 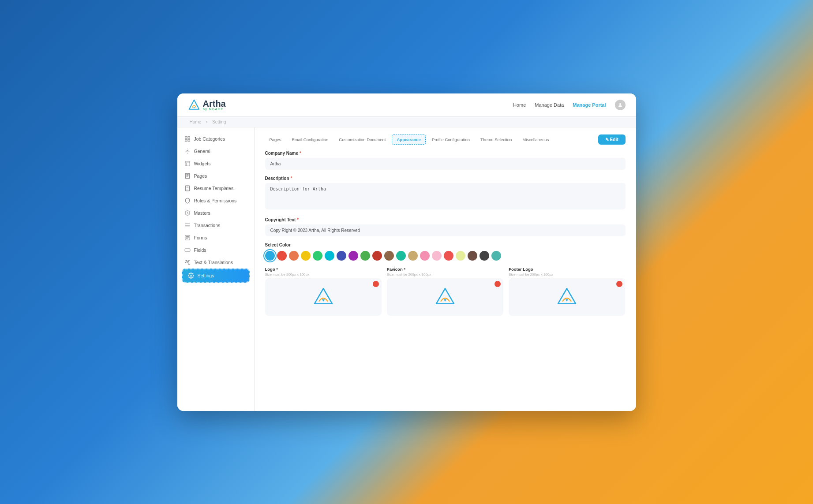 What do you see at coordinates (567, 297) in the screenshot?
I see `footer-logo-preview` at bounding box center [567, 297].